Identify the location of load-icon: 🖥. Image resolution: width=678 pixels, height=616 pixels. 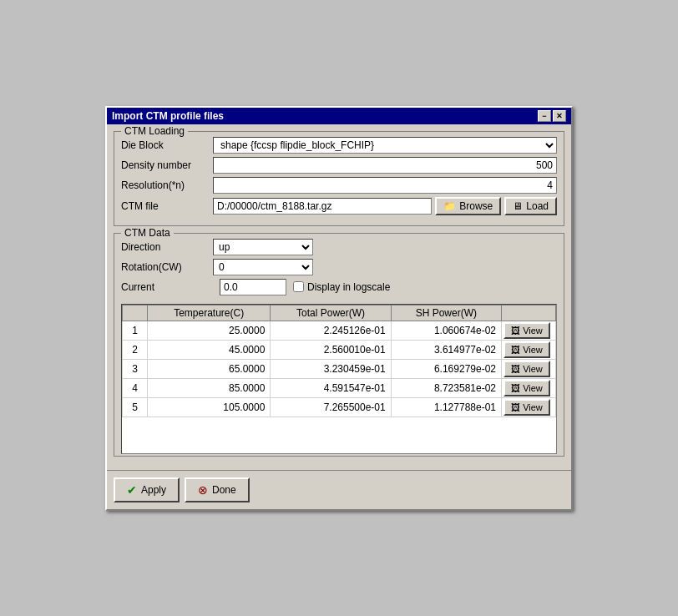
(518, 206).